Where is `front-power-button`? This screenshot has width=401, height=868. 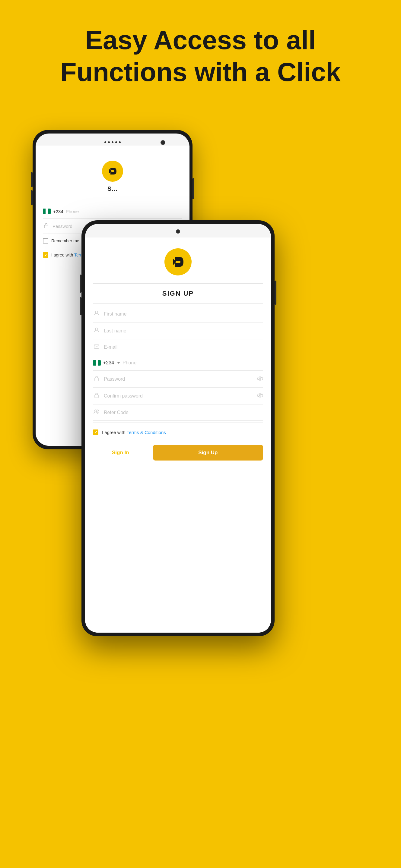
front-power-button is located at coordinates (276, 292).